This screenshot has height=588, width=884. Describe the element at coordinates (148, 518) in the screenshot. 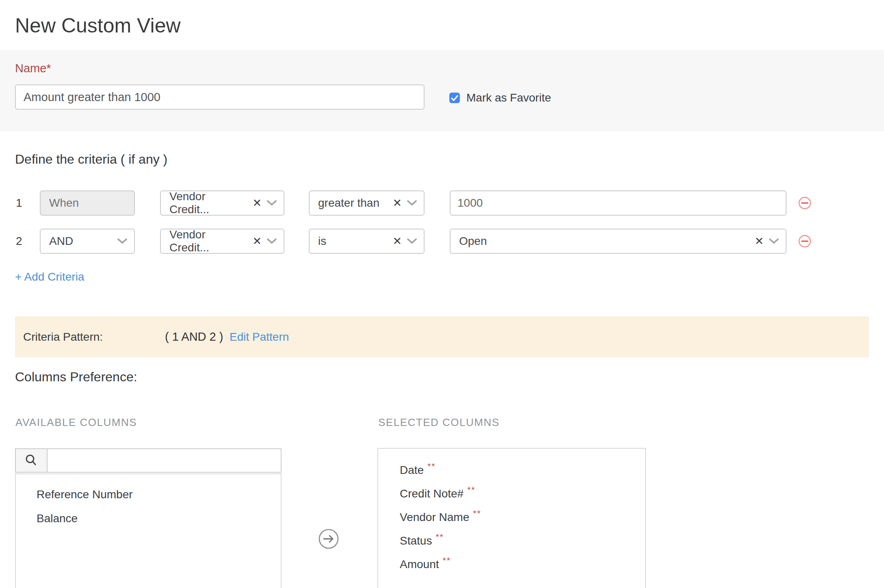

I see `list-item: Balance` at that location.